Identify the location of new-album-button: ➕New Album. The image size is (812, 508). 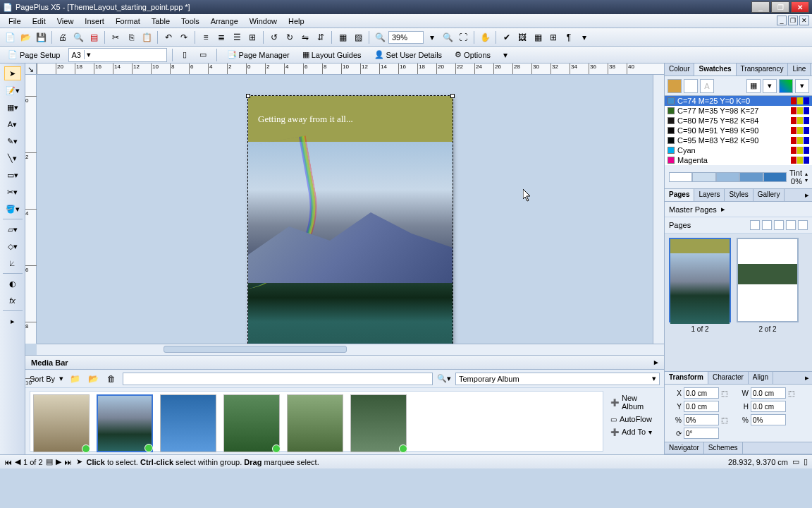
(634, 402).